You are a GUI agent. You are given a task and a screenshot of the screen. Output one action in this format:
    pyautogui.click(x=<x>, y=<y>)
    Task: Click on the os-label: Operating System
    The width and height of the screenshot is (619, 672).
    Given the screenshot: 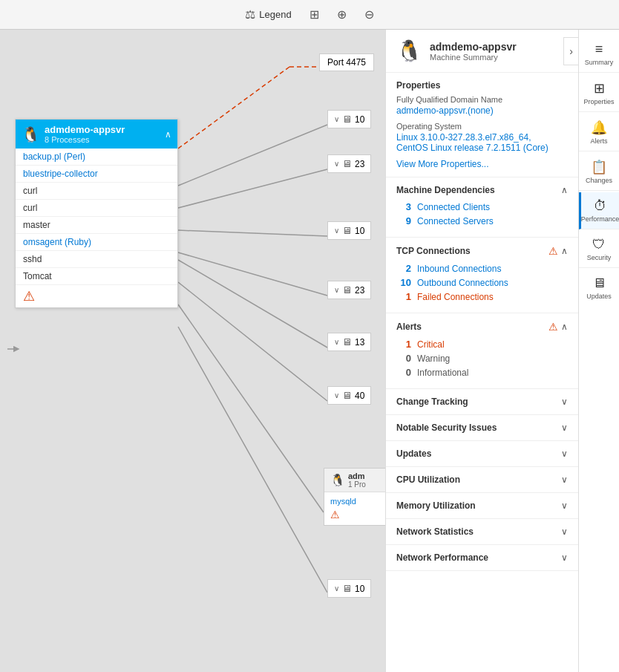 What is the action you would take?
    pyautogui.click(x=482, y=126)
    